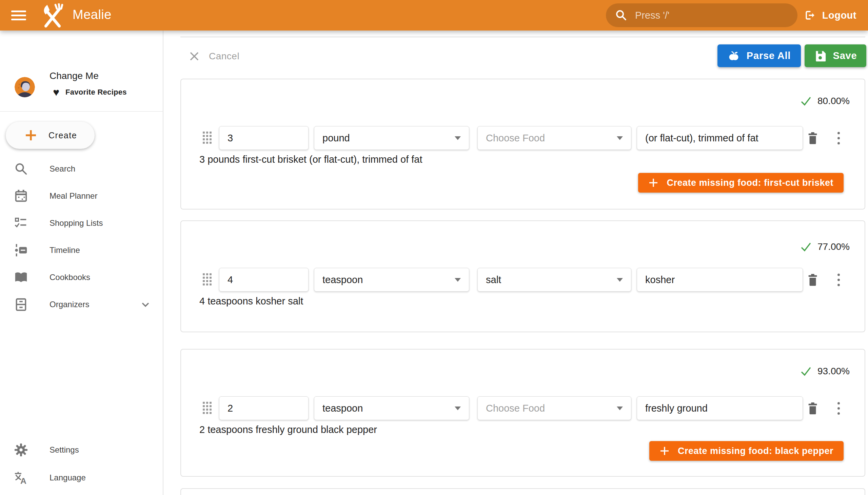 The width and height of the screenshot is (868, 495). Describe the element at coordinates (92, 15) in the screenshot. I see `app-title: Mealie` at that location.